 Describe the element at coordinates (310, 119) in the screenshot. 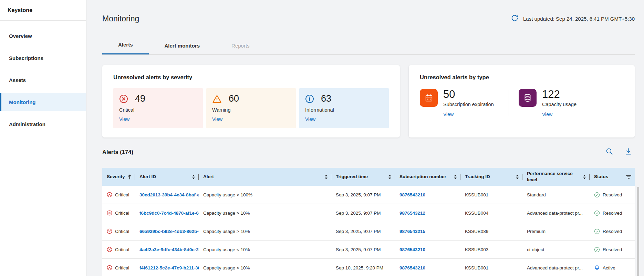

I see `view-link-informational: View` at that location.